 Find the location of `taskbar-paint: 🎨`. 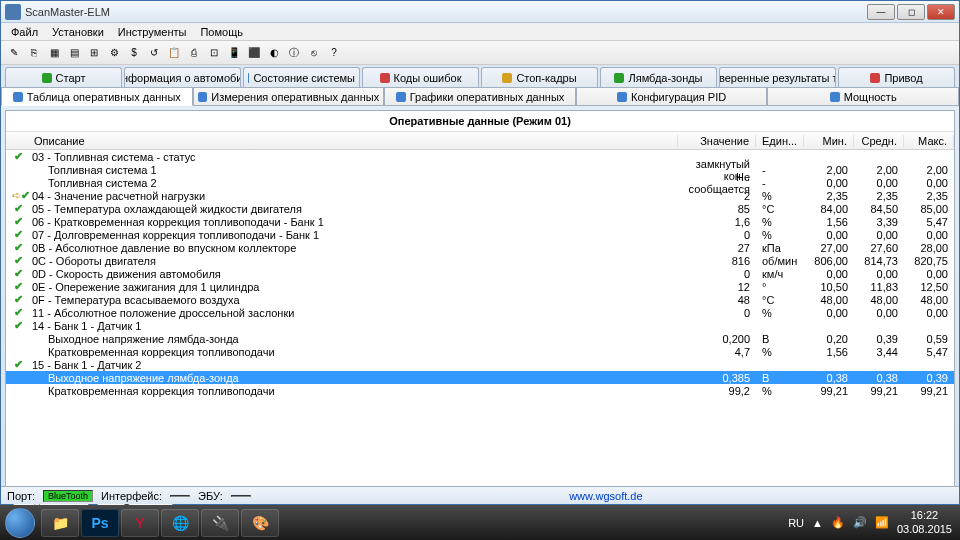

taskbar-paint: 🎨 is located at coordinates (260, 523).